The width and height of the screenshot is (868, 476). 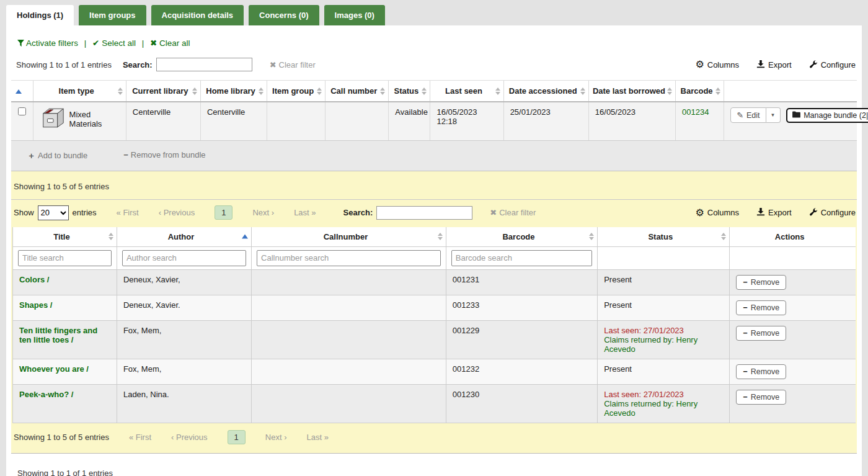 What do you see at coordinates (231, 91) in the screenshot?
I see `column-label: Home library` at bounding box center [231, 91].